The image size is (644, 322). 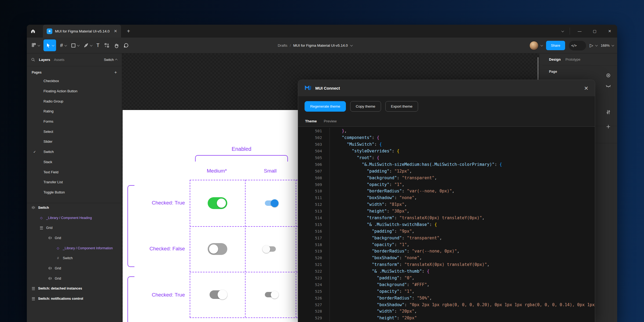 What do you see at coordinates (311, 121) in the screenshot?
I see `tab-theme: Theme` at bounding box center [311, 121].